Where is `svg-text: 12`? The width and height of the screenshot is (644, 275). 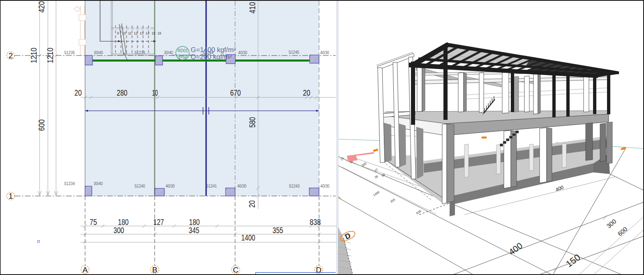
svg-text: 12 is located at coordinates (136, 33).